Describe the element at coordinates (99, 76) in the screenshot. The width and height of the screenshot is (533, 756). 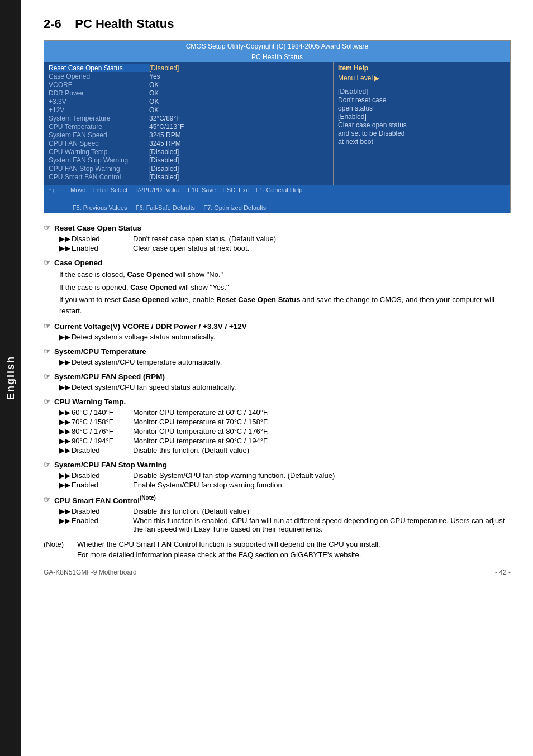
I see `bios-item-name: Case Opened` at that location.